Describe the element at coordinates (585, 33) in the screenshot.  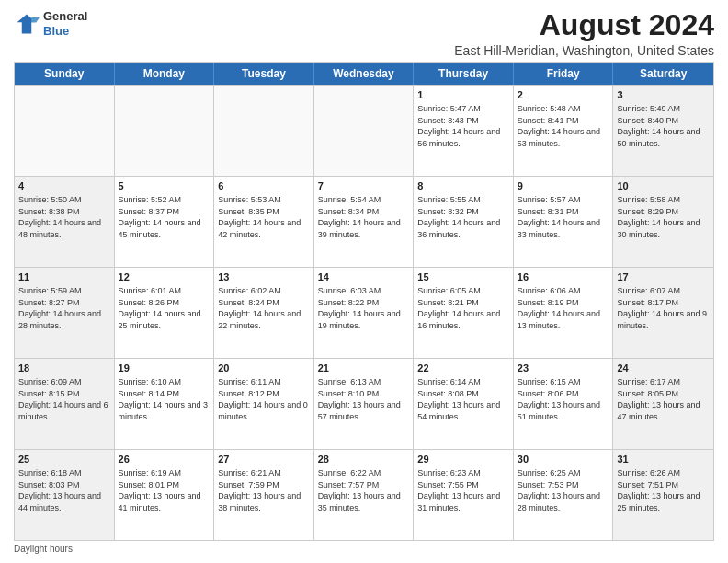
I see `title-block: August 2024 East Hill-Meridian, Washingt…` at that location.